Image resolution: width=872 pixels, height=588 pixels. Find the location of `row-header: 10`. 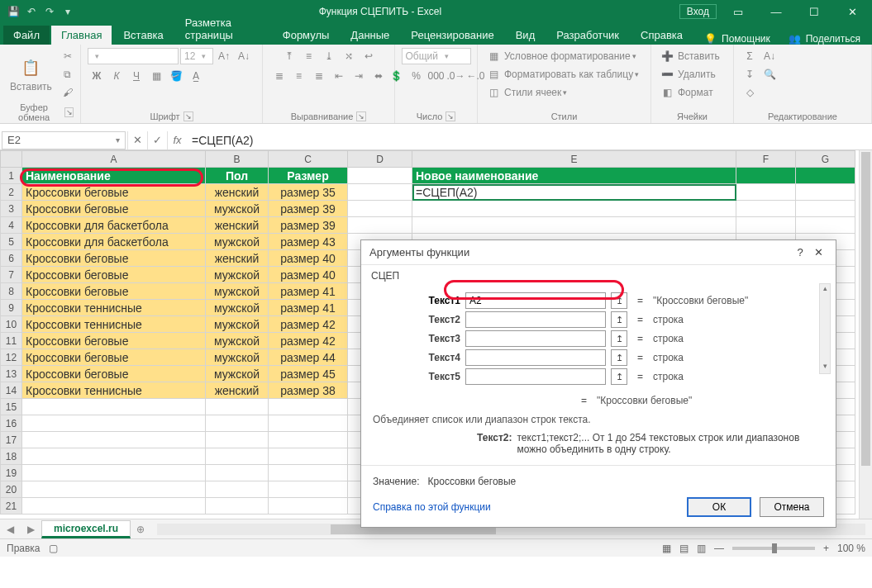

row-header: 10 is located at coordinates (12, 325).